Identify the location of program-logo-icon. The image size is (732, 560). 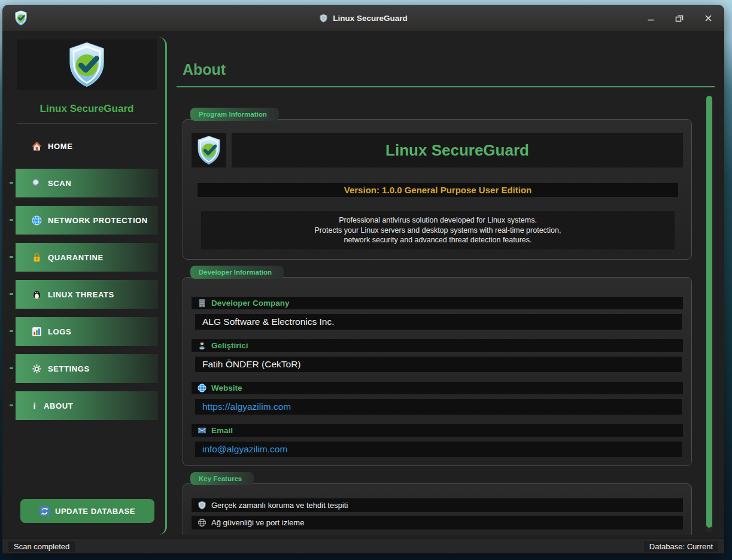
(209, 150).